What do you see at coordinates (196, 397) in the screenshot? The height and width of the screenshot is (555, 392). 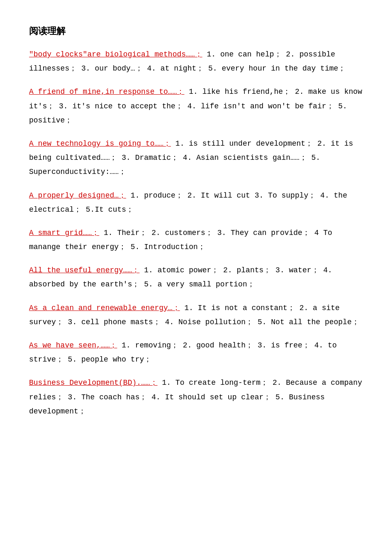 I see `reading-entry-9: Business Development(BD).……； 1. To creat…` at bounding box center [196, 397].